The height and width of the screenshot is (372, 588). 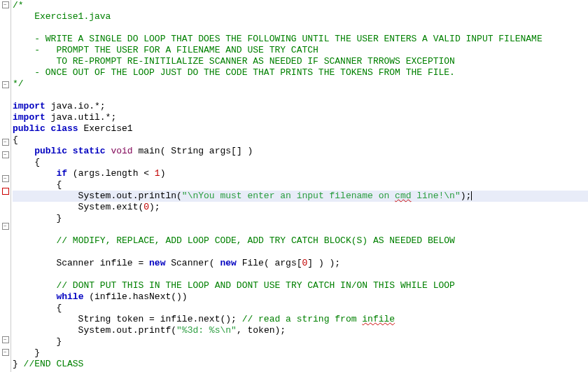 What do you see at coordinates (300, 17) in the screenshot?
I see `code-line: Exercise1.java` at bounding box center [300, 17].